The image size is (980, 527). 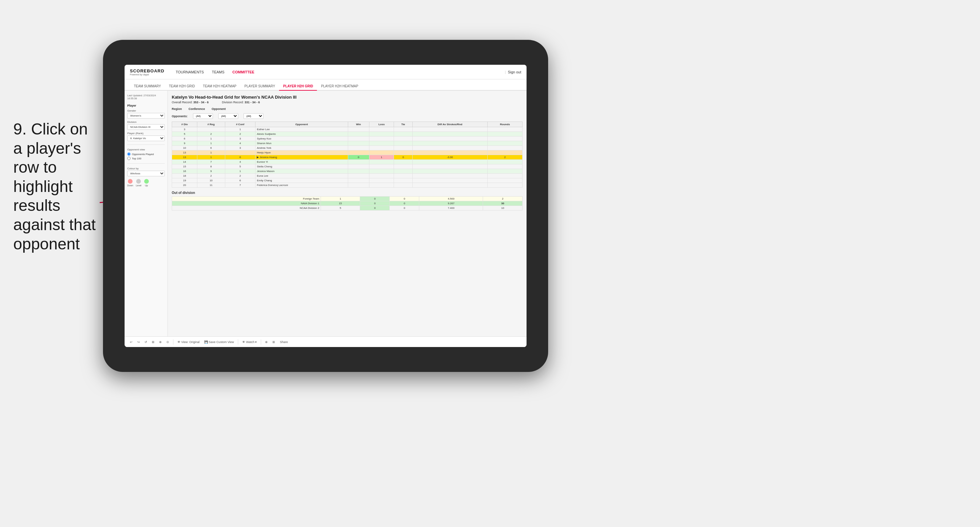 I want to click on colour-down: Down, so click(x=130, y=183).